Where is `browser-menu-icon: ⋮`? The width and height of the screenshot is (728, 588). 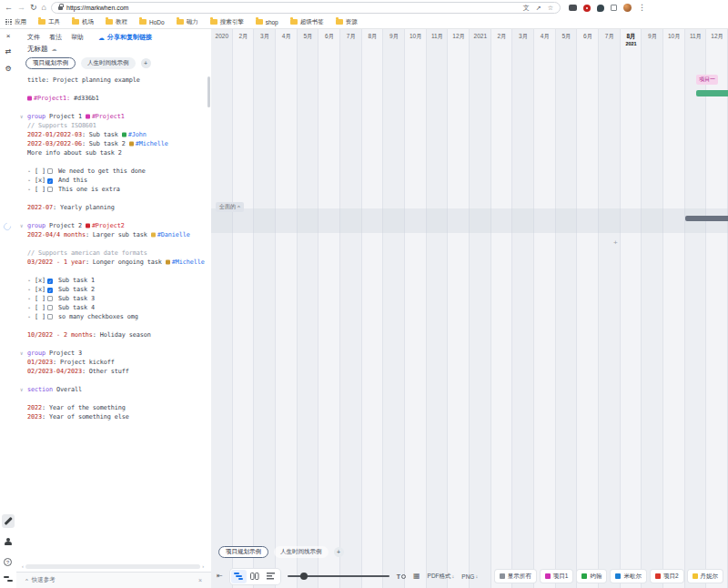
browser-menu-icon: ⋮ is located at coordinates (642, 7).